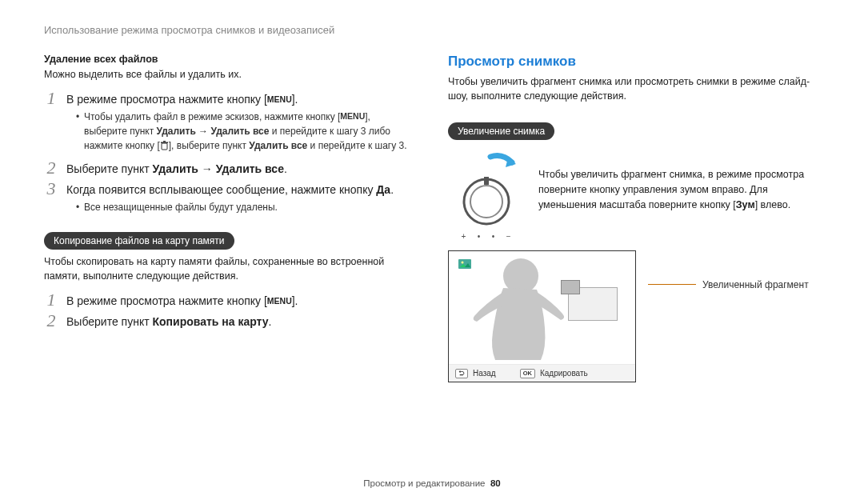 The width and height of the screenshot is (864, 504). I want to click on page-footer: Просмотр и редактирование 80, so click(432, 483).